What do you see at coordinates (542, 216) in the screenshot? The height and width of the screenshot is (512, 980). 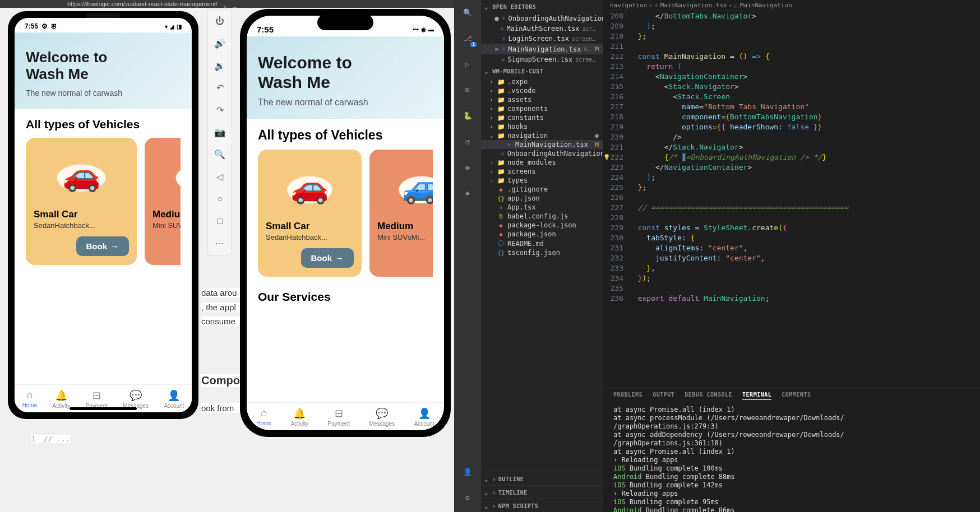 I see `tree-item: Bbabel.config.js` at bounding box center [542, 216].